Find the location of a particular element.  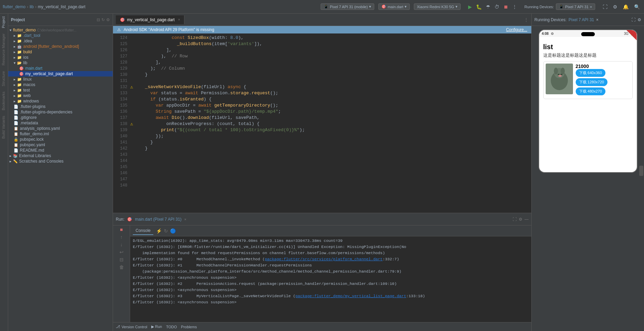

tree-item-root: ▾ flutter_demo C:\dev\workspace\flutter.… is located at coordinates (60, 30).